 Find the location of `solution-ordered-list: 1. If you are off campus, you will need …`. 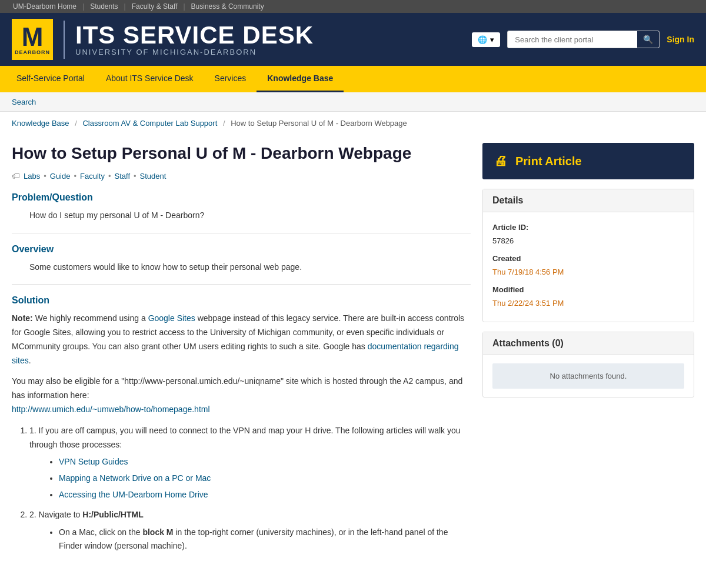

solution-ordered-list: 1. If you are off campus, you will need … is located at coordinates (250, 489).